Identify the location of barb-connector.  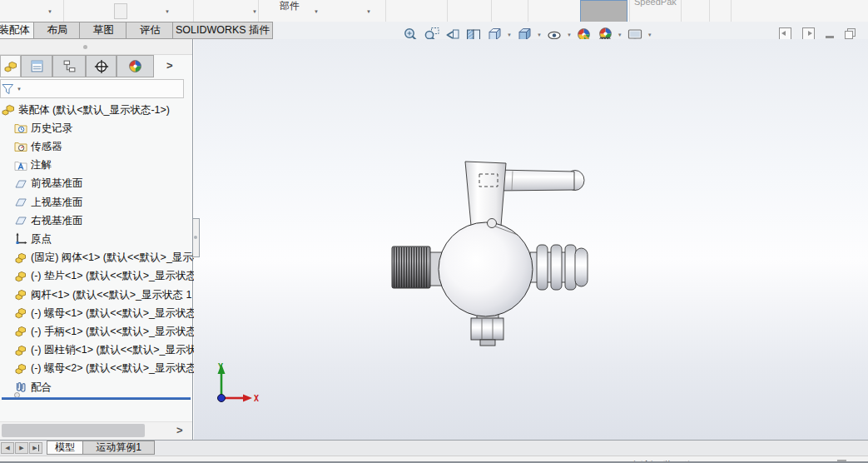
(581, 267).